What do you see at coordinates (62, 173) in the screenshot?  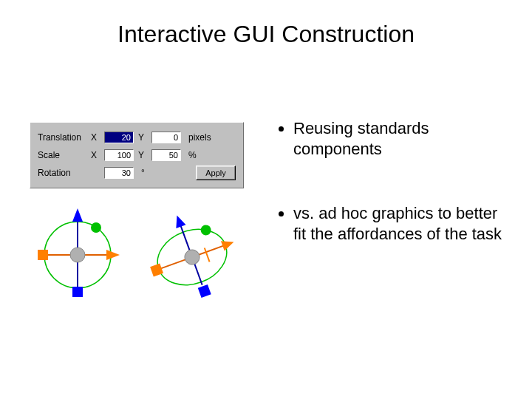 I see `rotation-label: Rotation` at bounding box center [62, 173].